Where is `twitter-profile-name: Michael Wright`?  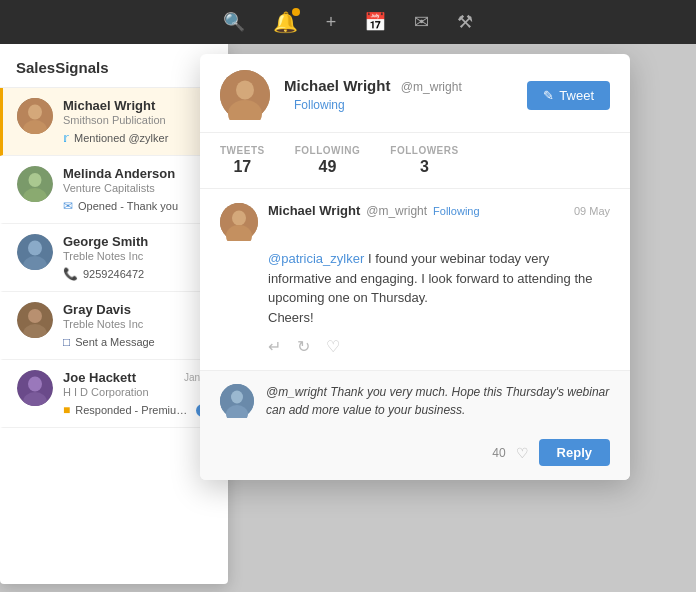 twitter-profile-name: Michael Wright is located at coordinates (337, 86).